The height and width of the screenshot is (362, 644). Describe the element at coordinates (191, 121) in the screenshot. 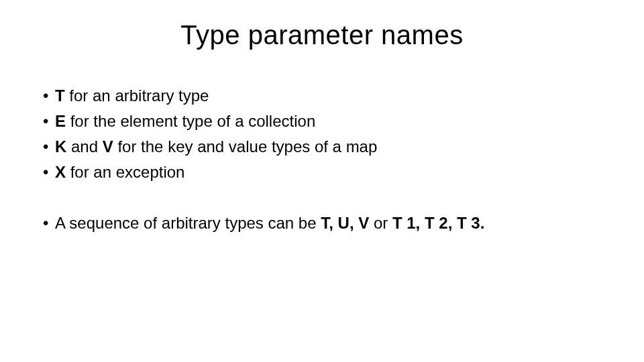

I see `bullet-text: for the element type of a collection` at that location.